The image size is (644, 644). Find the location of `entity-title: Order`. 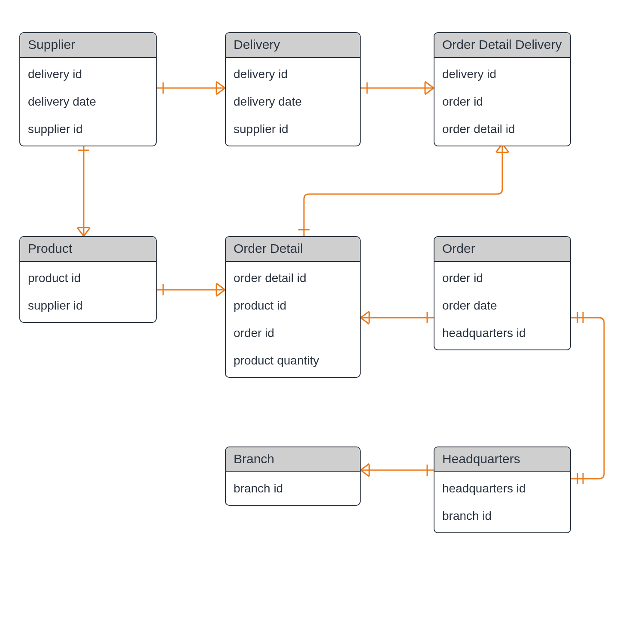

entity-title: Order is located at coordinates (502, 249).